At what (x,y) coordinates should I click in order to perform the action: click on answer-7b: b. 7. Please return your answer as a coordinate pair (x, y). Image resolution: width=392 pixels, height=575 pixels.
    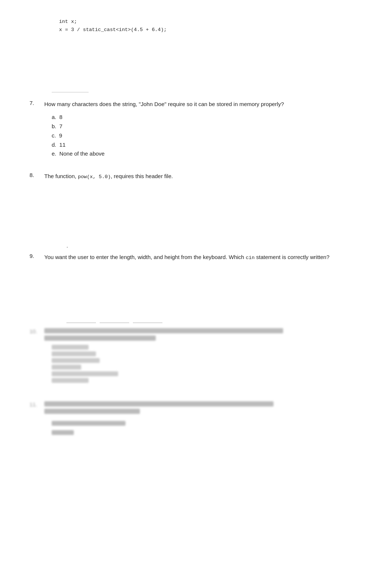
    Looking at the image, I should click on (207, 126).